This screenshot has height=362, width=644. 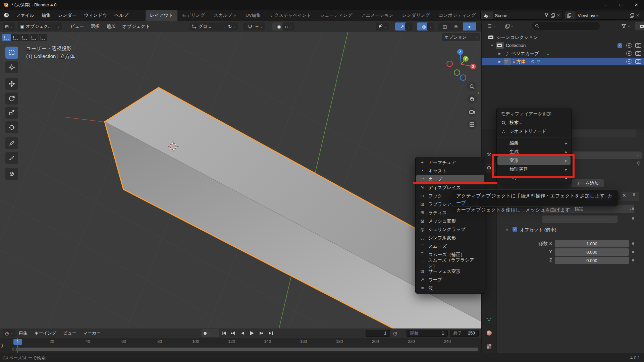 I want to click on factor-z-field: 0.000, so click(x=592, y=260).